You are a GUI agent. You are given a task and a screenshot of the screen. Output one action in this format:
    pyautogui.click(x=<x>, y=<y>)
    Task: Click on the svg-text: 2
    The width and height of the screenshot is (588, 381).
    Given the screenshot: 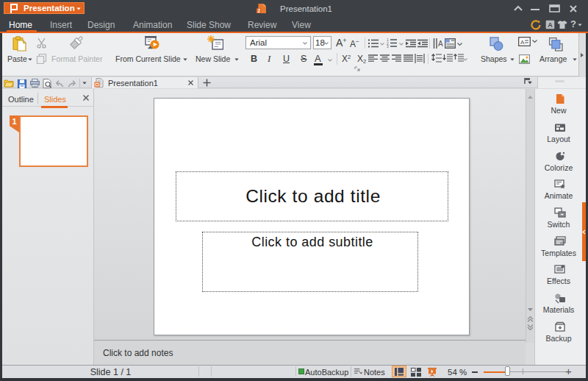 What is the action you would take?
    pyautogui.click(x=259, y=10)
    